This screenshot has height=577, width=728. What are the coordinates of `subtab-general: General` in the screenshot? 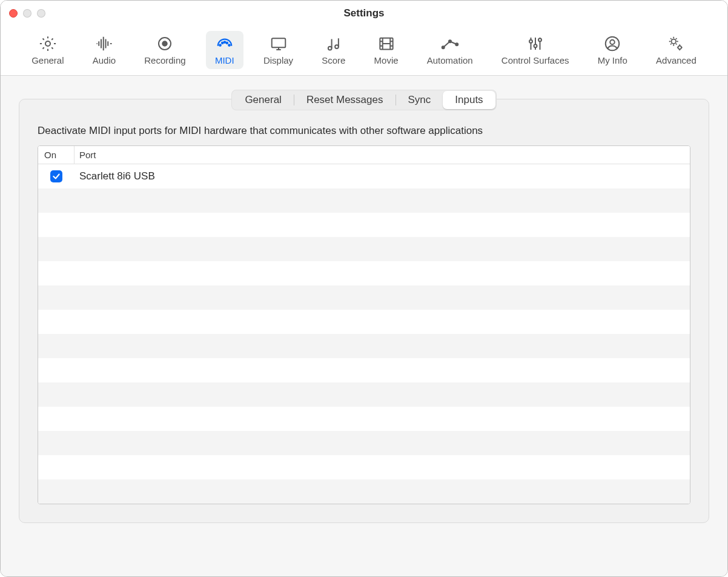 It's located at (263, 100).